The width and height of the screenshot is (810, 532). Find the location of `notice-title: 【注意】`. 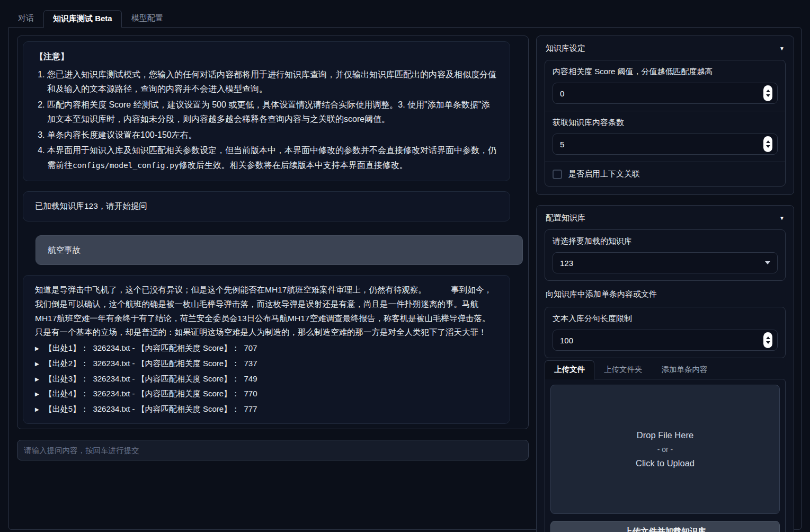

notice-title: 【注意】 is located at coordinates (266, 57).